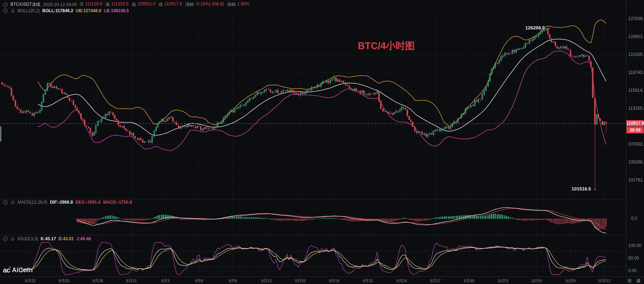  I want to click on ohlc-field-value: -0.19%(-208.8), so click(210, 4).